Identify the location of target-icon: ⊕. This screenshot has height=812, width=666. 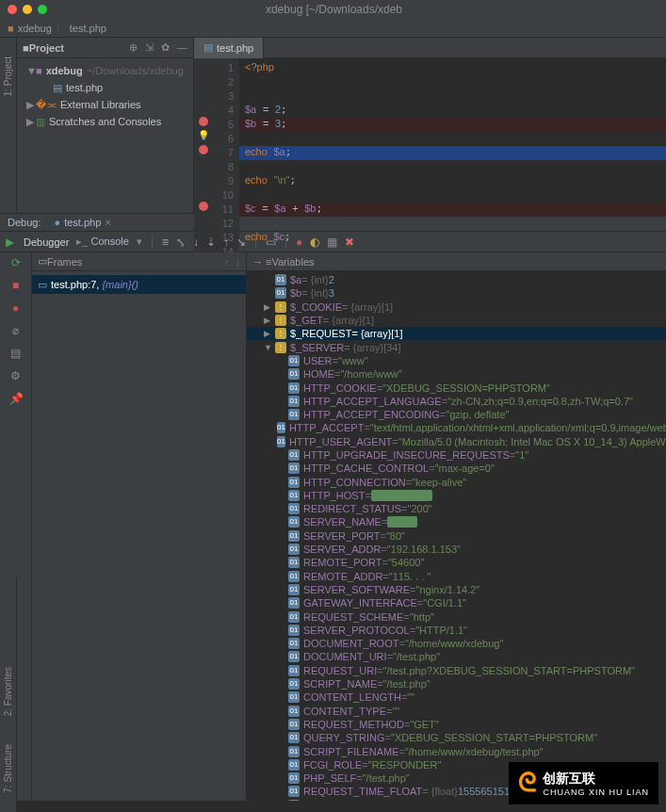
(134, 47).